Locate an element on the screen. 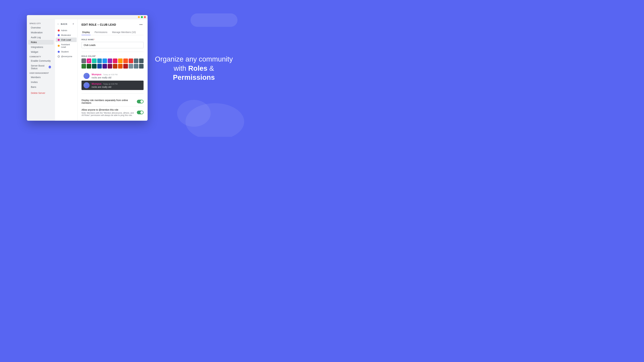  color-swatch-red is located at coordinates (131, 61).